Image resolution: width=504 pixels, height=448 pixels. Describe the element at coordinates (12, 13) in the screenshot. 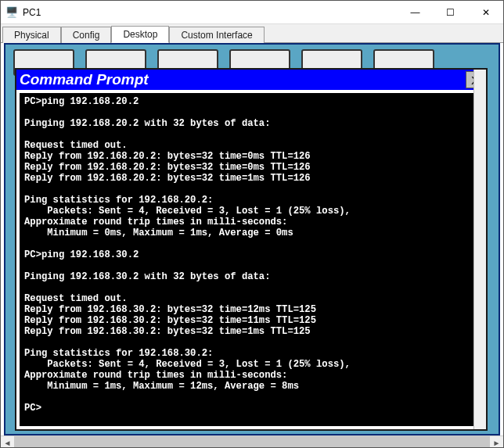

I see `app-icon: 🖥️` at that location.